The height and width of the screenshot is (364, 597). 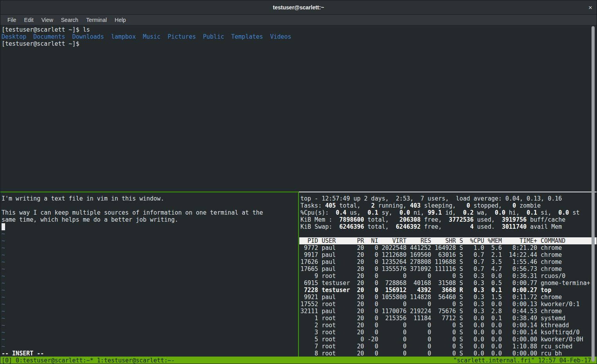 I want to click on vim-mode-indicator: -- INSERT --, so click(x=150, y=353).